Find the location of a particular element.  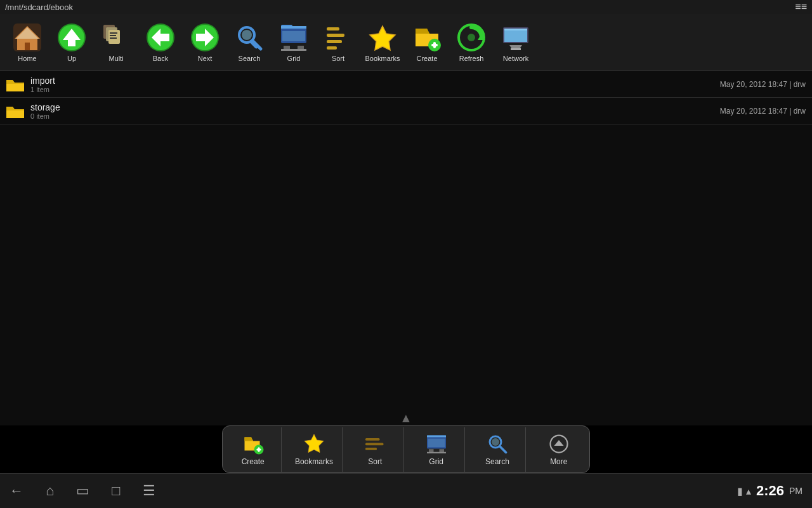

toolbar-up-button: Up is located at coordinates (72, 42).